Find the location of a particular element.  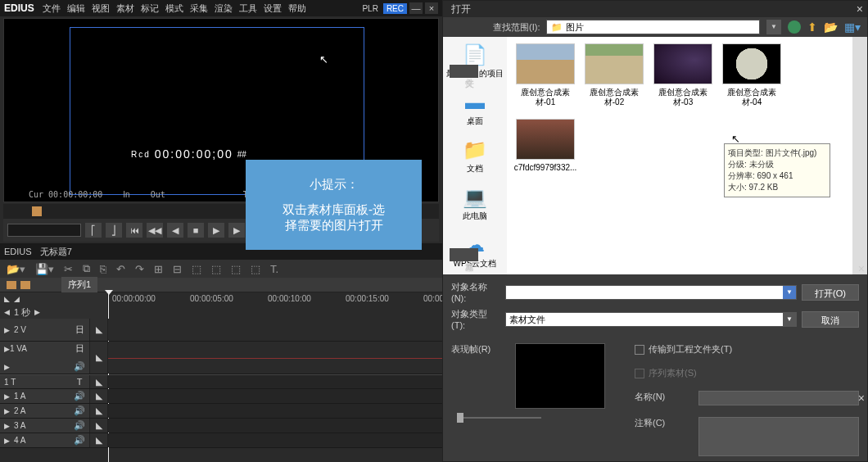

file-item-02: 鹿创意合成素材-02 is located at coordinates (614, 75).